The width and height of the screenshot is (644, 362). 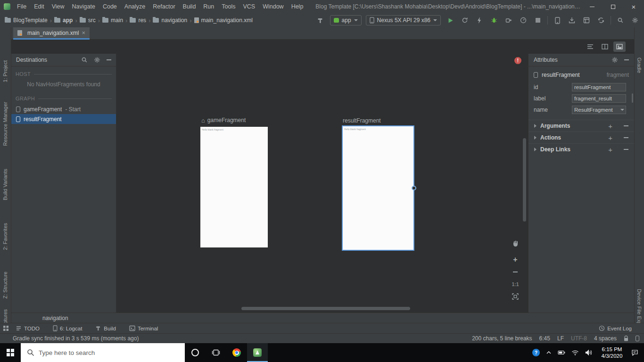 I want to click on tool-button-build: Build, so click(x=106, y=328).